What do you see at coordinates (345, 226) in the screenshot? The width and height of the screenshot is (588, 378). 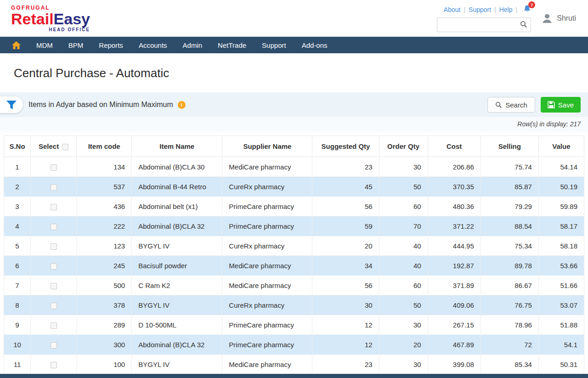 I see `cell-suggested-qty: 59` at bounding box center [345, 226].